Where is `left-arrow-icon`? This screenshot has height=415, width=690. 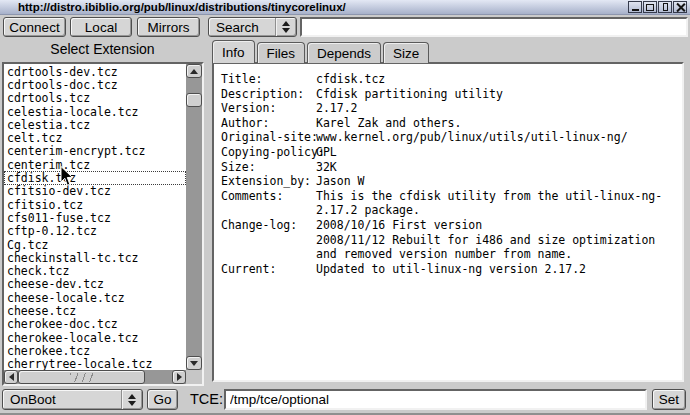
left-arrow-icon is located at coordinates (12, 377).